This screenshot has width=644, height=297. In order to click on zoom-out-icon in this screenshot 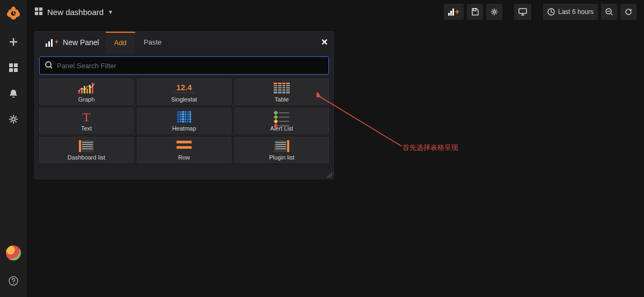, I will do `click(609, 12)`.